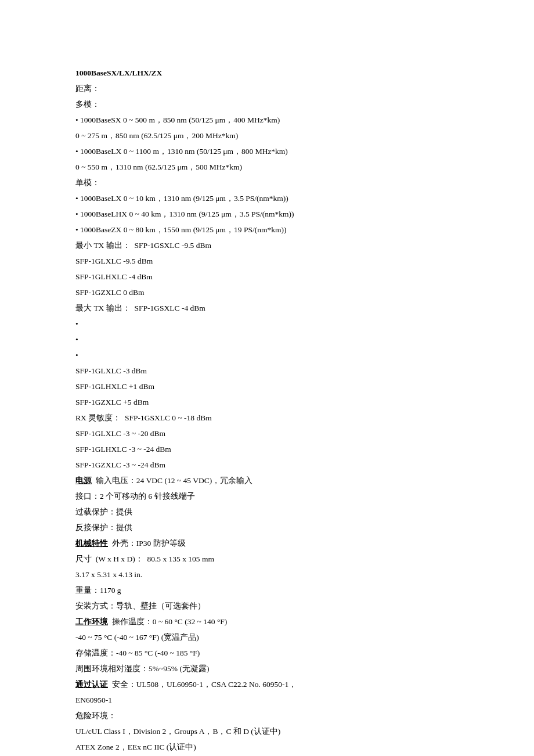 The image size is (534, 756). Describe the element at coordinates (181, 230) in the screenshot. I see `body-text: • 1000BaseZX 0 ~ 80 km，1550 nm (9/125 μm…` at that location.